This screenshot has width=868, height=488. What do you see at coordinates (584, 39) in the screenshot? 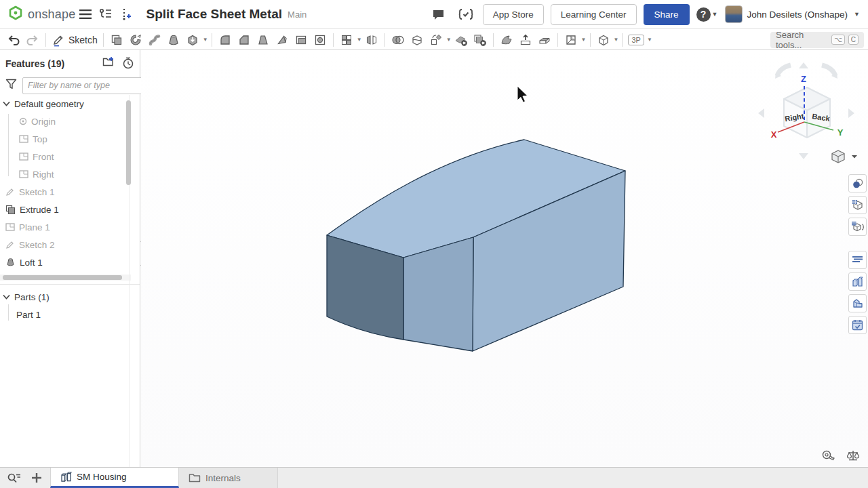
I see `plane-dropdown-chevron: ▼` at bounding box center [584, 39].